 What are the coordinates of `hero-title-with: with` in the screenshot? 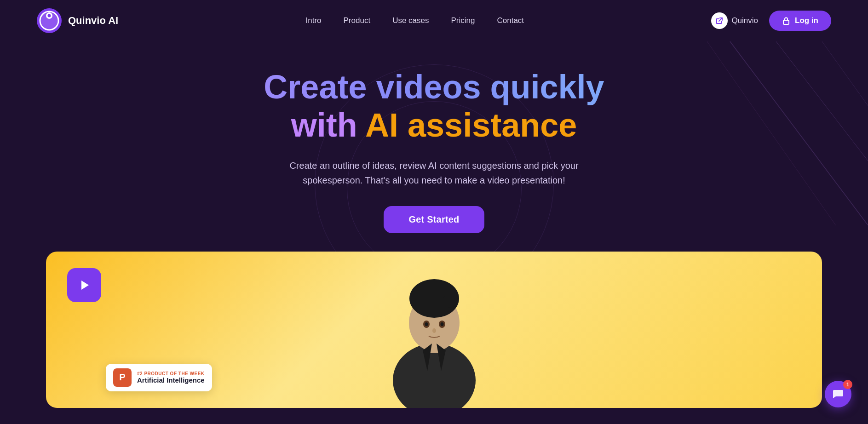 It's located at (328, 125).